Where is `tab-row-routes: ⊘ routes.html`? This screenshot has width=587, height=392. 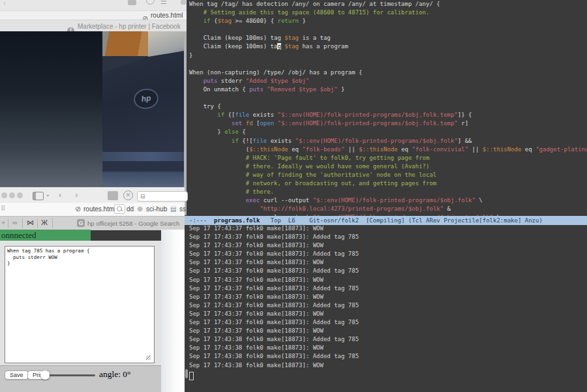 tab-row-routes: ⊘ routes.html is located at coordinates (93, 15).